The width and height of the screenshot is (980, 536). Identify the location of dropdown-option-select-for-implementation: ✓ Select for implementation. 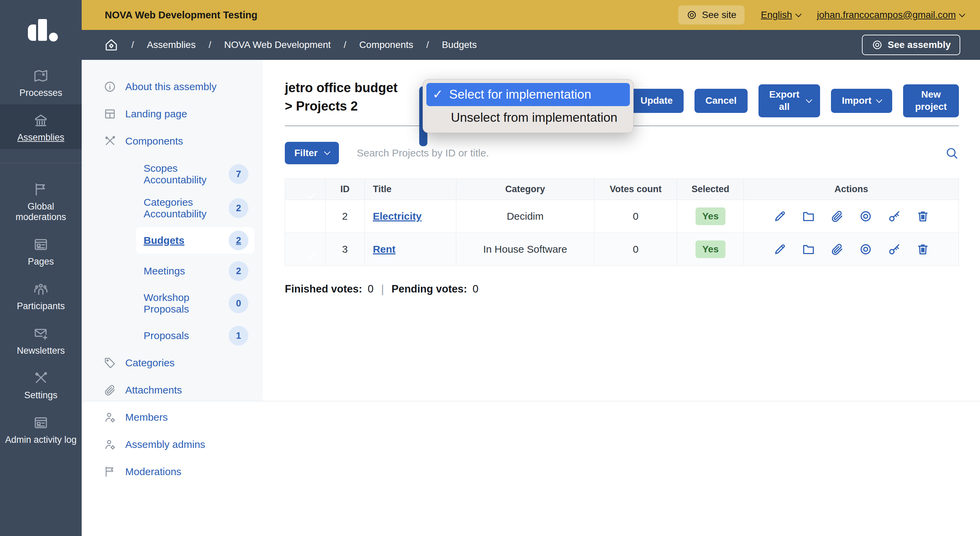
(528, 94).